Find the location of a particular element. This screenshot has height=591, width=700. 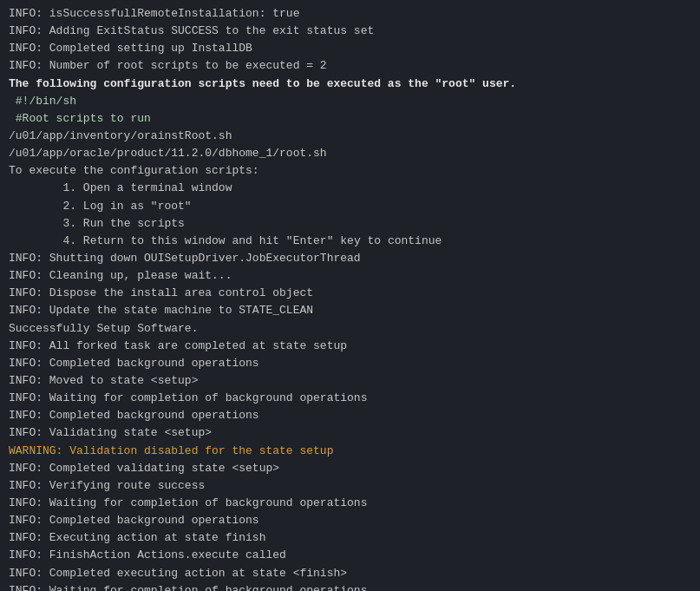

log-line-13: 3. Run the scripts is located at coordinates (350, 224).